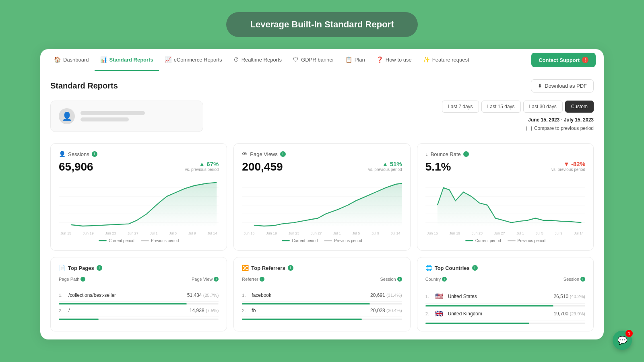  Describe the element at coordinates (193, 60) in the screenshot. I see `nav-item-ecommerce-reports: 📈 eCommerce Reports` at that location.